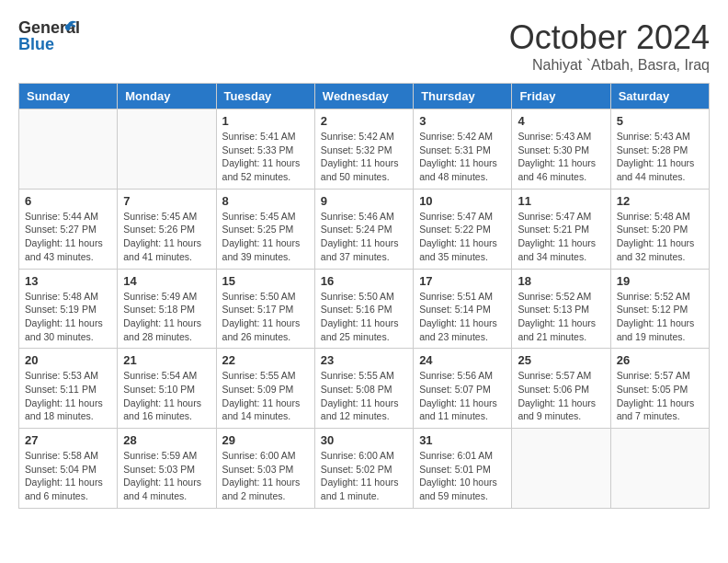 This screenshot has height=563, width=728. Describe the element at coordinates (364, 469) in the screenshot. I see `calendar-cell: 30Sunrise: 6:00 AMSunset: 5:02 PMDayligh…` at that location.